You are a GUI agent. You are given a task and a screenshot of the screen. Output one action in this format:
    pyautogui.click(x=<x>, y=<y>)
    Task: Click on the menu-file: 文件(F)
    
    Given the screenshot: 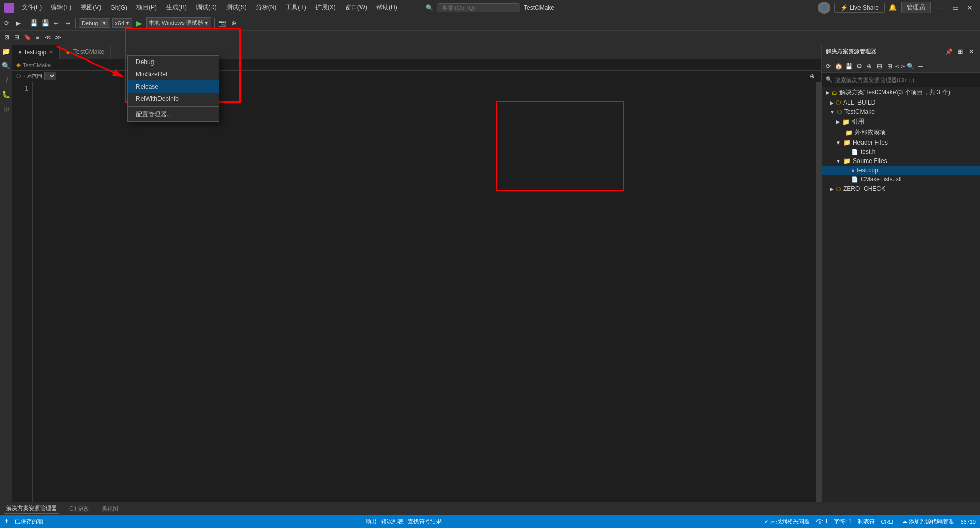 What is the action you would take?
    pyautogui.click(x=32, y=7)
    